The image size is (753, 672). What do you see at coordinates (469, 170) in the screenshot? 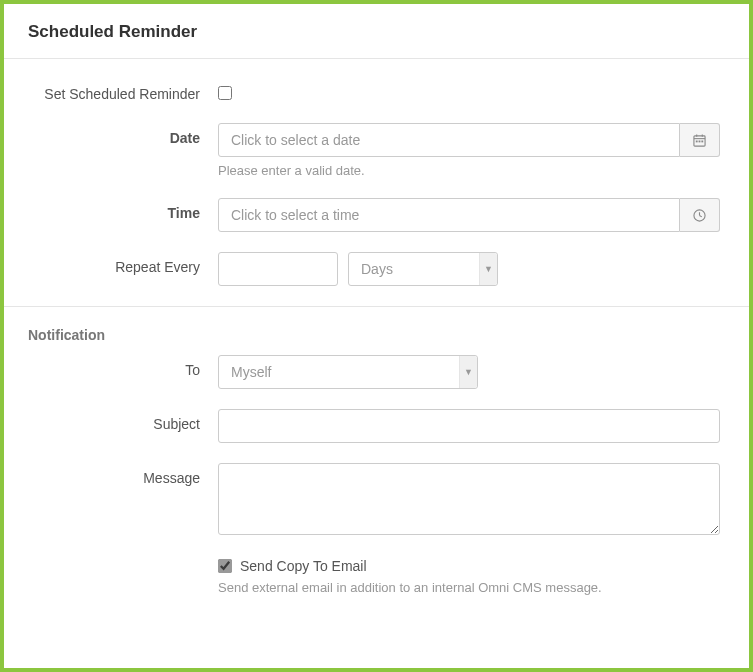
I see `date-help-text: Please enter a valid date.` at bounding box center [469, 170].